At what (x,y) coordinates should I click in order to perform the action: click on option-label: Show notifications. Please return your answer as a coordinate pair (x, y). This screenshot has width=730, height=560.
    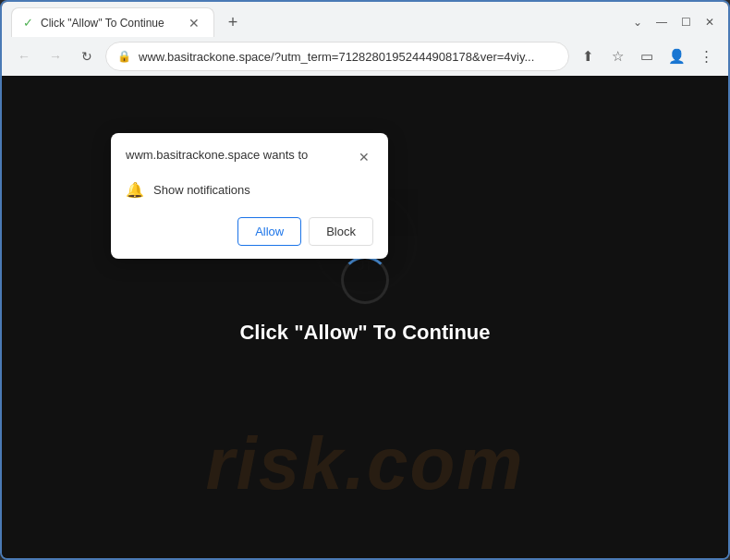
    Looking at the image, I should click on (201, 190).